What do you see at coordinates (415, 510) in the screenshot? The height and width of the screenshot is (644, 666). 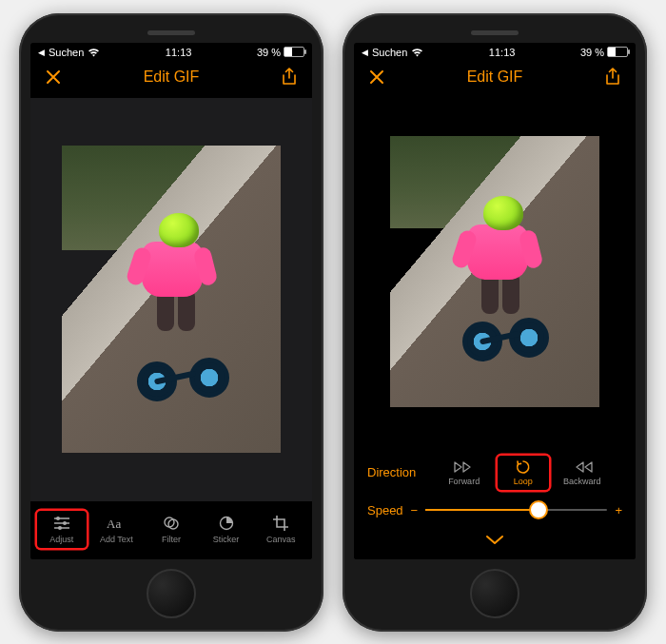 I see `speed-decrease: −` at bounding box center [415, 510].